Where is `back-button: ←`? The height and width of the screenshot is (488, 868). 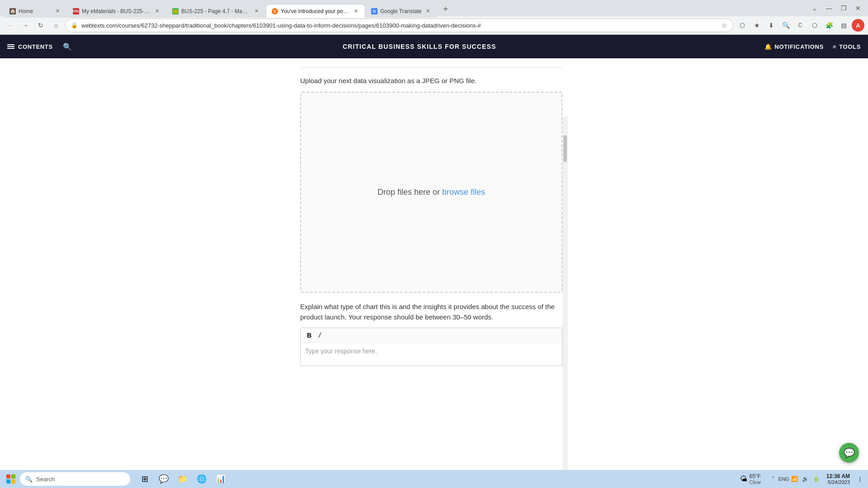
back-button: ← is located at coordinates (10, 25).